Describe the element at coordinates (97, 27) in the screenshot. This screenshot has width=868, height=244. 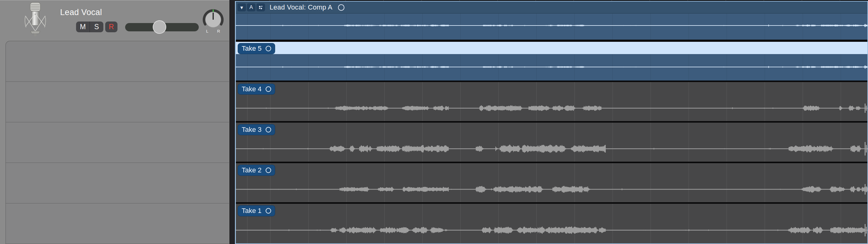
I see `solo-button: S` at that location.